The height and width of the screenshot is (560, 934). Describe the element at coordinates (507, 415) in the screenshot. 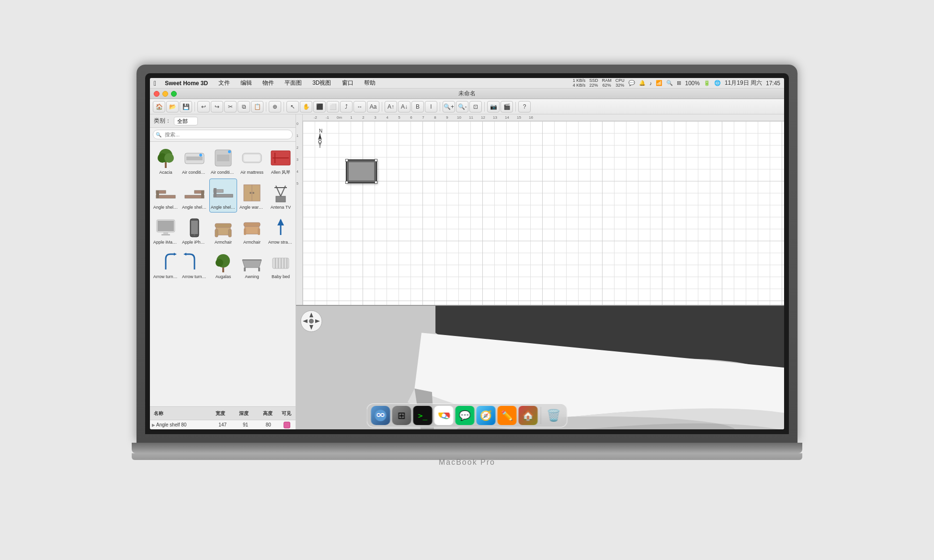

I see `dock-sketch: ✏️` at that location.